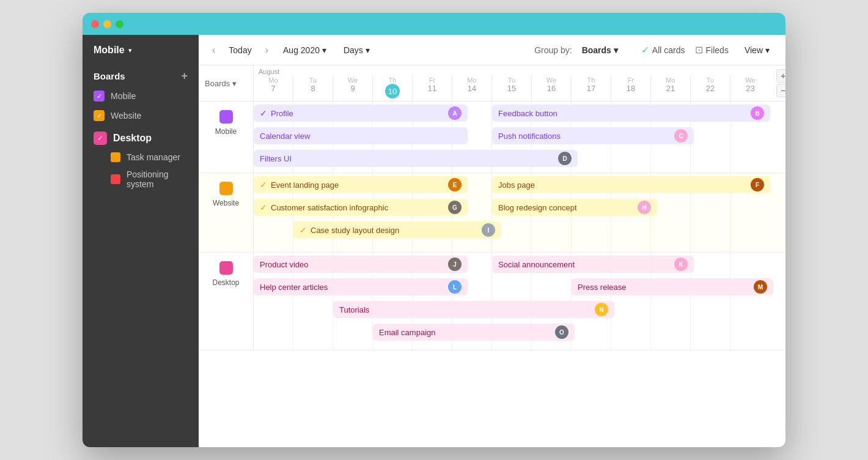 The width and height of the screenshot is (868, 460). I want to click on social-announcement-title: Social announcement, so click(584, 264).